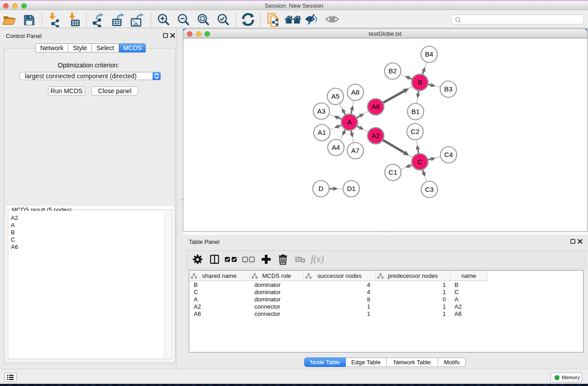 The width and height of the screenshot is (588, 386). I want to click on svg-text: A1, so click(322, 132).